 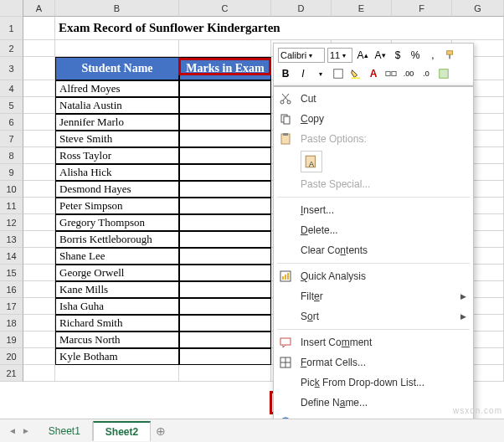 What do you see at coordinates (373, 74) in the screenshot?
I see `font-color-icon: A` at bounding box center [373, 74].